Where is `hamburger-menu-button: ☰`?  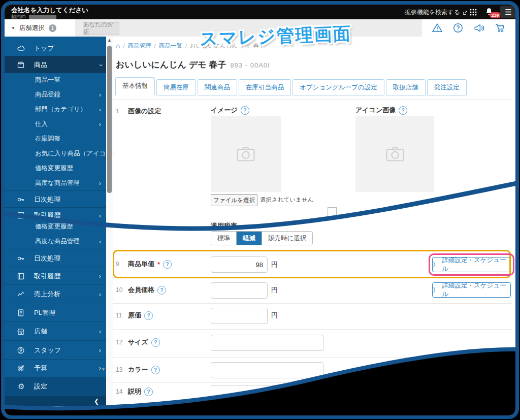
hamburger-menu-button: ☰ is located at coordinates (508, 12).